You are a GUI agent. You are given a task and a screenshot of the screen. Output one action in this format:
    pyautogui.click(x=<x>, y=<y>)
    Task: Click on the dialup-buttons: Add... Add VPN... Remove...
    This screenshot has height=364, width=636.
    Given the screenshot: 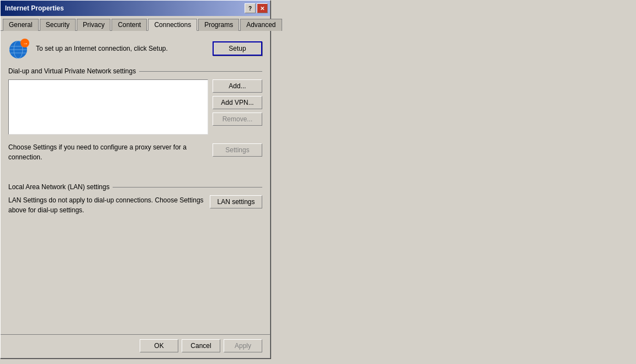 What is the action you would take?
    pyautogui.click(x=237, y=103)
    